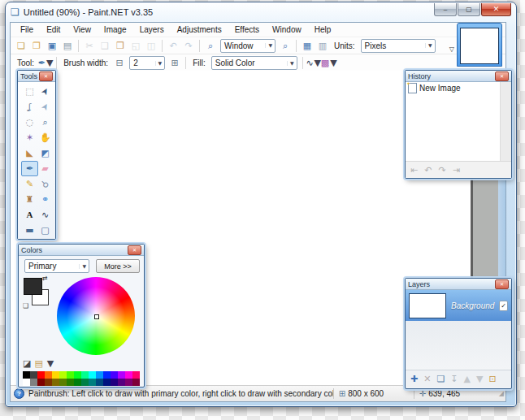 The width and height of the screenshot is (525, 420). Describe the element at coordinates (37, 76) in the screenshot. I see `tools-title-bar: Tools ✕` at that location.